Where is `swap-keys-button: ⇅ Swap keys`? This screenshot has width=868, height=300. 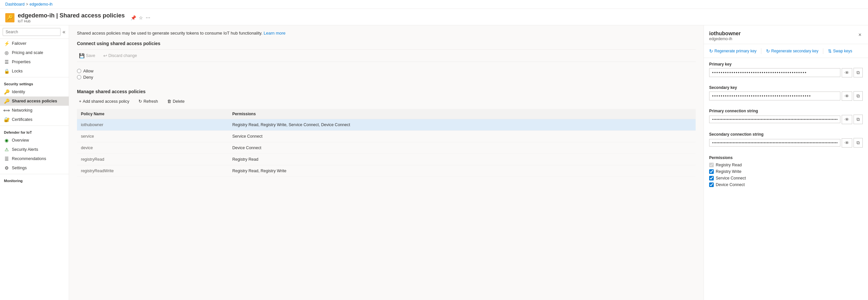
swap-keys-button: ⇅ Swap keys is located at coordinates (840, 51).